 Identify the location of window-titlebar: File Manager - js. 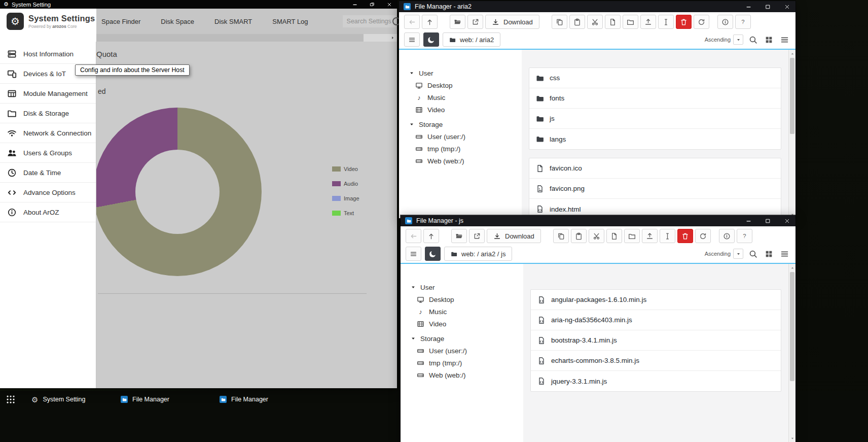
(598, 221).